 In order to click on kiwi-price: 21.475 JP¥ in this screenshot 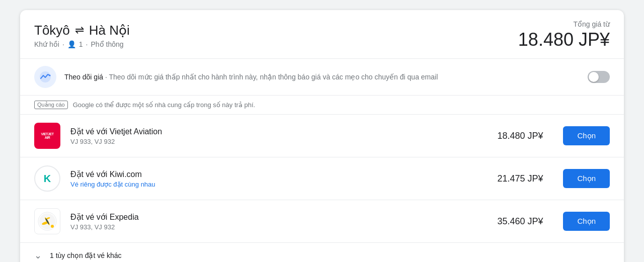, I will do `click(520, 179)`.